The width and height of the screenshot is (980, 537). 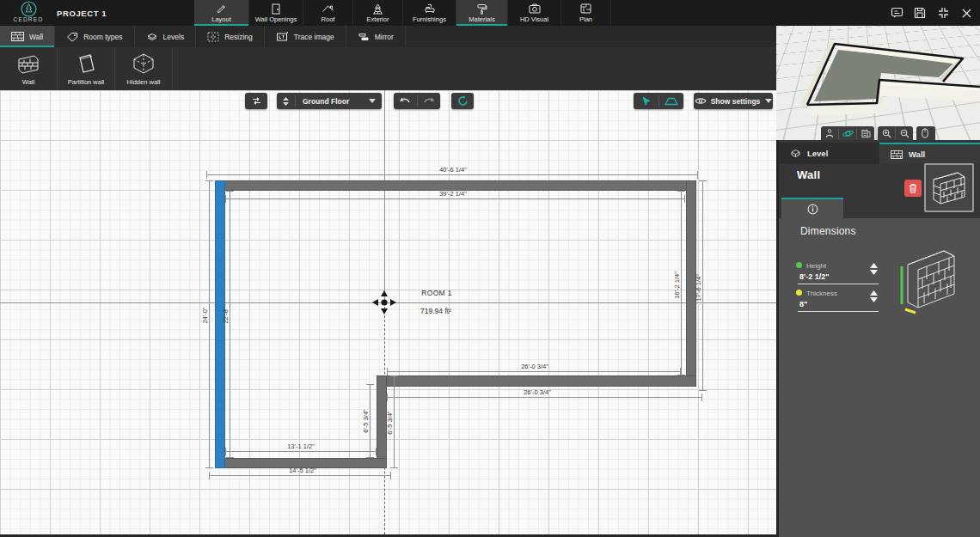 I want to click on level-box-icon, so click(x=796, y=153).